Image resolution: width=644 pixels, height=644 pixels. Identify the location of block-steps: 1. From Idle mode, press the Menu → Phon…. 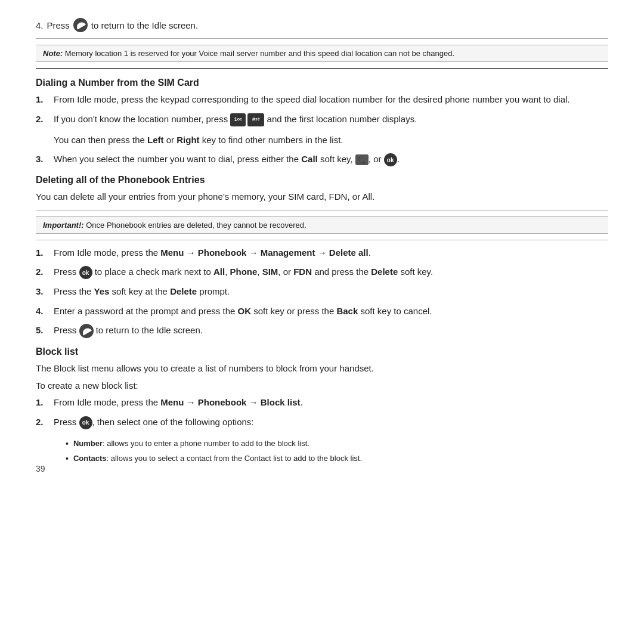
(322, 432).